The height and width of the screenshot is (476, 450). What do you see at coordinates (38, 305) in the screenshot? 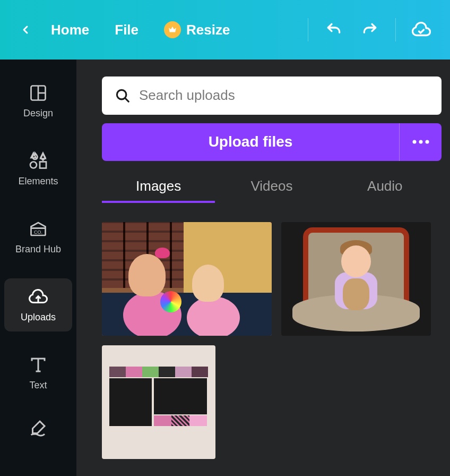
I see `sidebar-item-uploads: Uploads` at bounding box center [38, 305].